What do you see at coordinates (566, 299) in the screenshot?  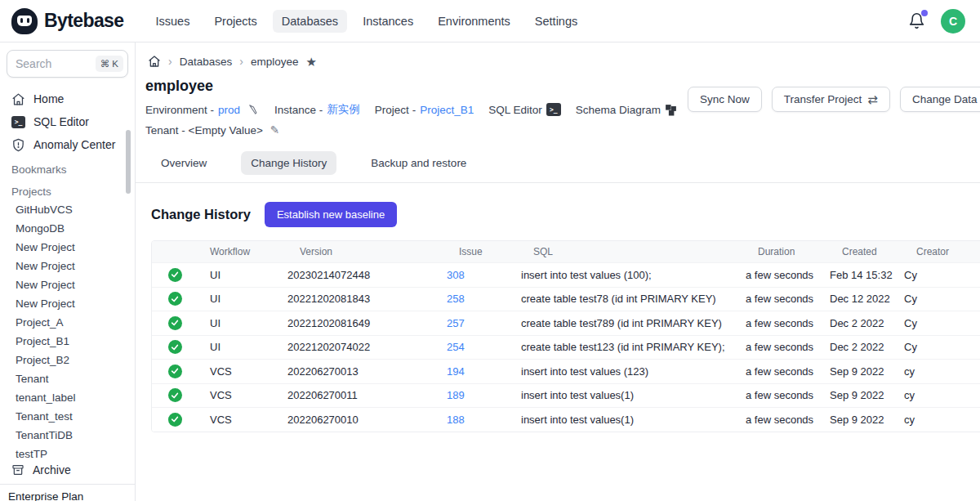 I see `table-row: UI 20221202081843 258 create table test7…` at bounding box center [566, 299].